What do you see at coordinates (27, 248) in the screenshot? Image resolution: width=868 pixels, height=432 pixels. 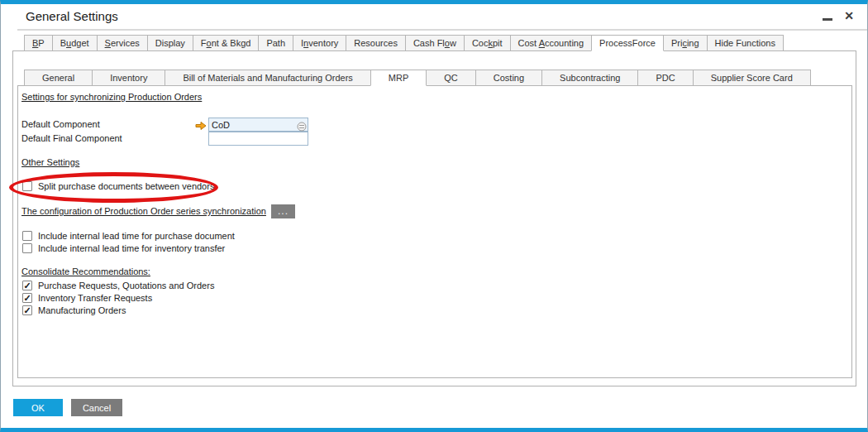 I see `checkbox-include-internal-lead-time-for-inventory-transfer` at bounding box center [27, 248].